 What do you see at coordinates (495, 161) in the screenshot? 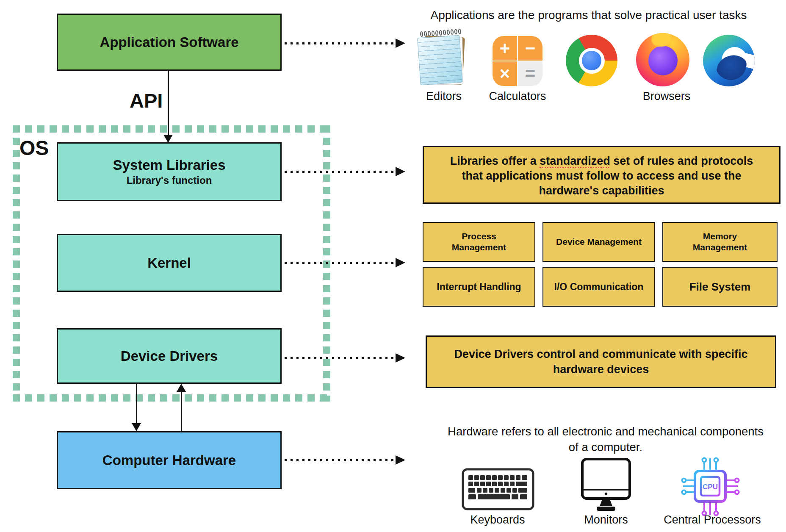
I see `libraries-note-text-pre: Libraries offer a` at bounding box center [495, 161].